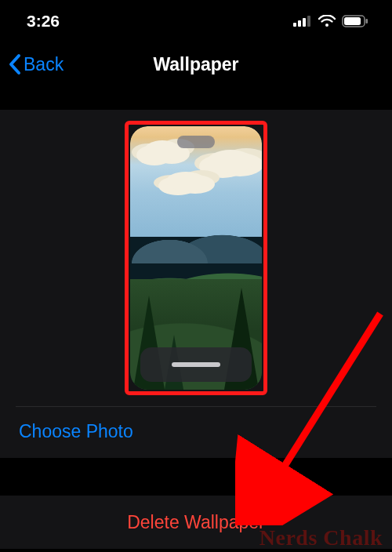 Image resolution: width=392 pixels, height=552 pixels. Describe the element at coordinates (44, 64) in the screenshot. I see `back-label: Back` at that location.